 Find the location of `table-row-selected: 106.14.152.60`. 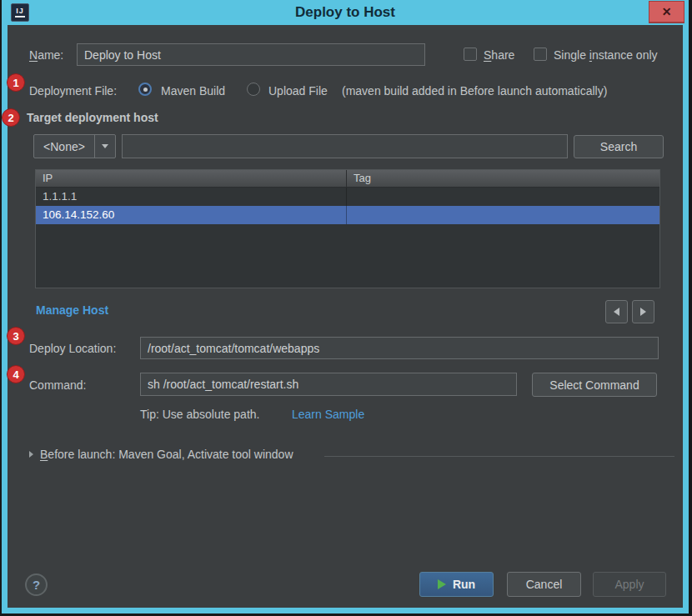

table-row-selected: 106.14.152.60 is located at coordinates (348, 215).